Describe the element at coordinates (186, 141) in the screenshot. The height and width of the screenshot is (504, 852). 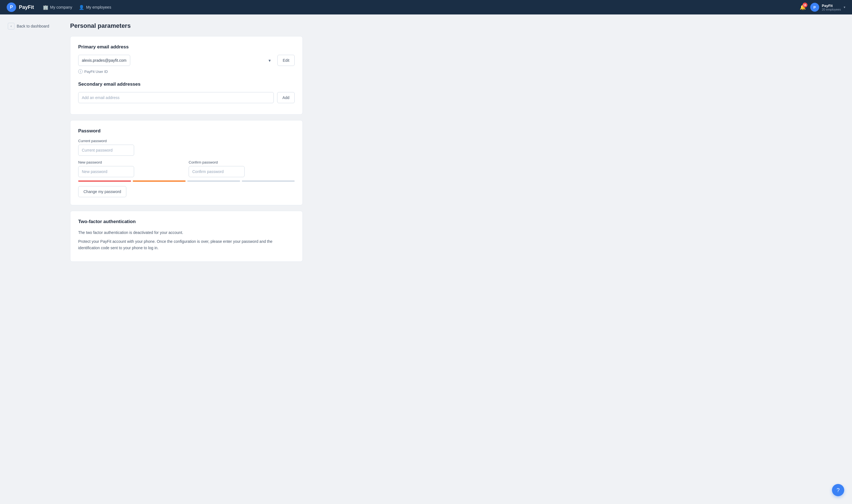
I see `current-password-label: Current password` at that location.